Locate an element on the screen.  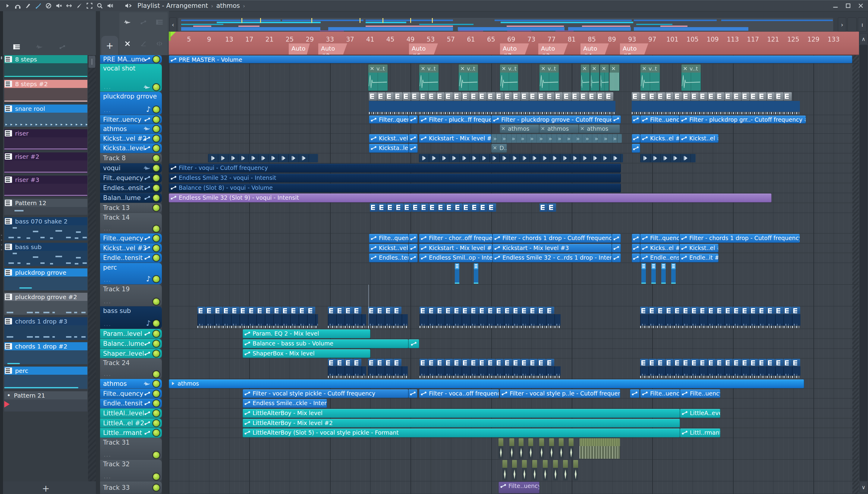
automation-clip: Kickst..el #2 is located at coordinates (699, 138).